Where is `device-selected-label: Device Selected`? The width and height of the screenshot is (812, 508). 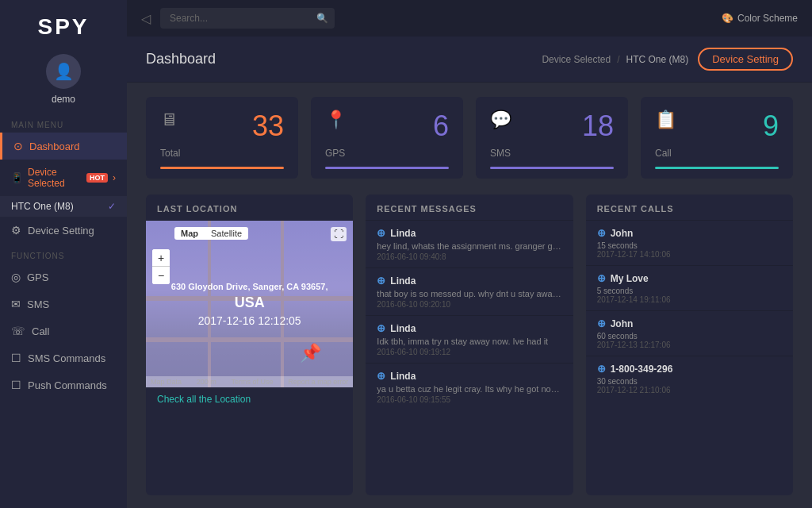
device-selected-label: Device Selected is located at coordinates (55, 178).